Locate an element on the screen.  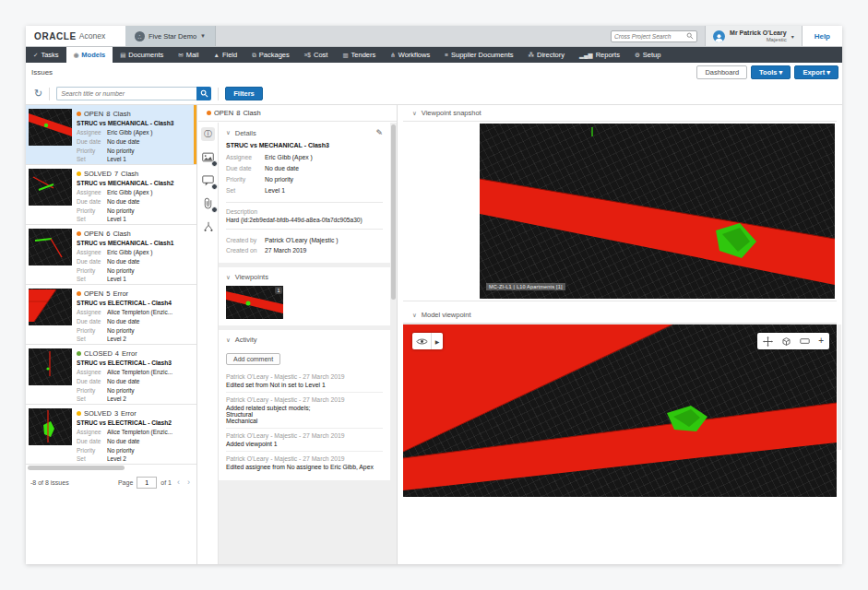
tab-documents: ▤Documents is located at coordinates (142, 55).